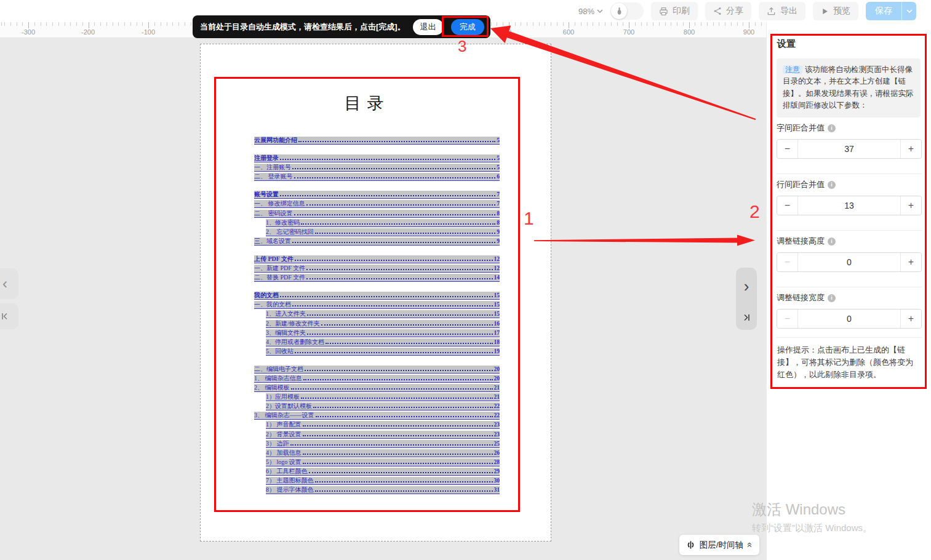 This screenshot has width=931, height=560. I want to click on share-button: 分享, so click(729, 11).